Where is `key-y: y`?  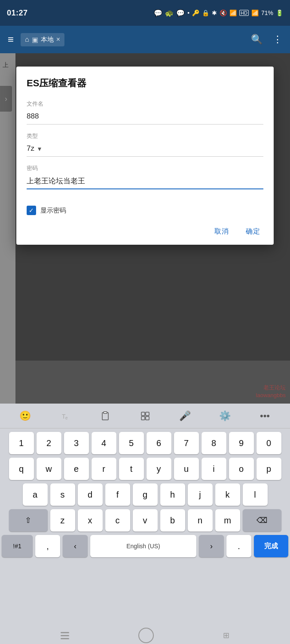
key-y: y is located at coordinates (159, 469).